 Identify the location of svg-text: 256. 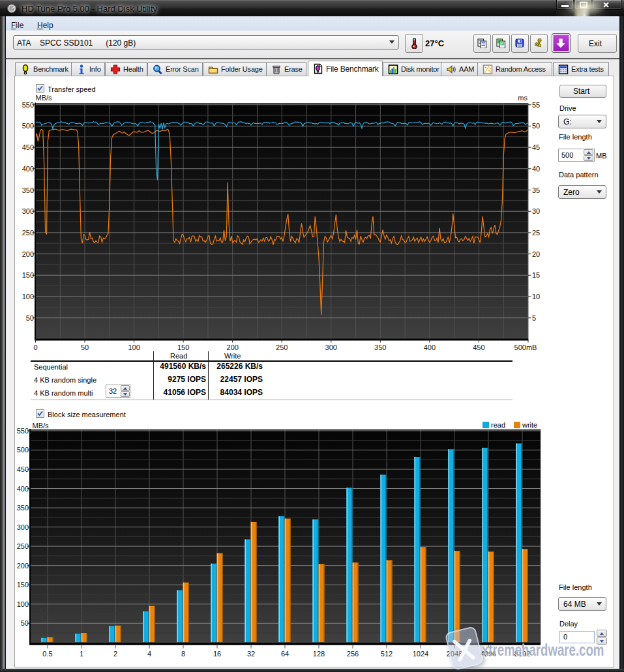
(353, 654).